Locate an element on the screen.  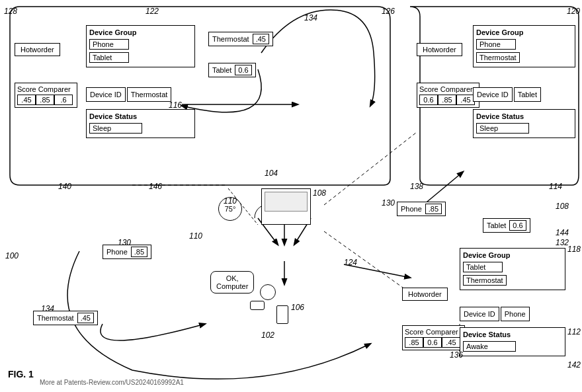
score-val-2-left: .85 is located at coordinates (45, 100).